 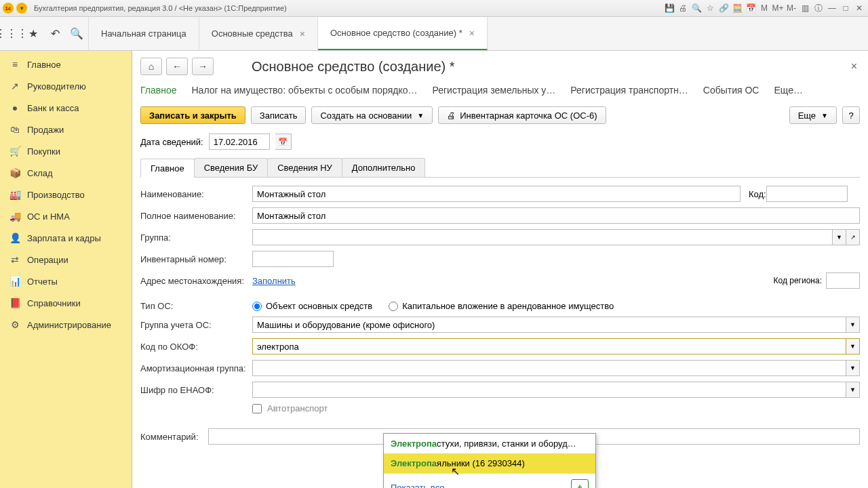 What do you see at coordinates (15, 303) in the screenshot?
I see `book-icon: 📕` at bounding box center [15, 303].